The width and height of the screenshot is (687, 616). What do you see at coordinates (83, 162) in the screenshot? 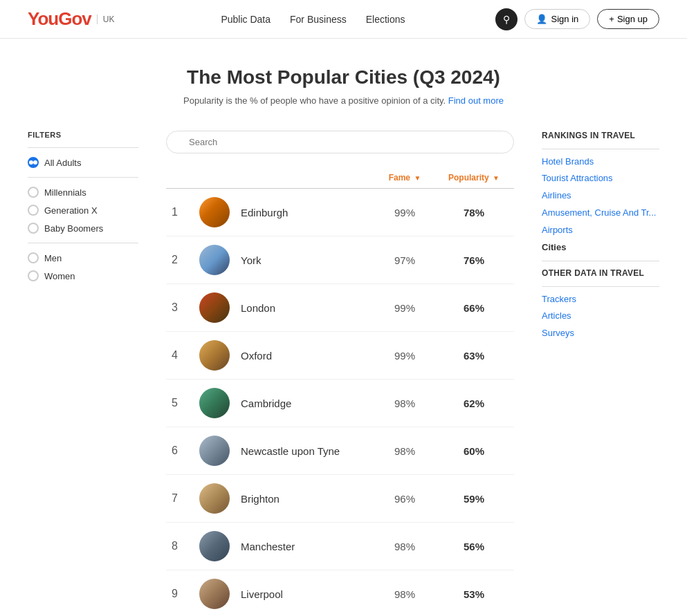
I see `filter-all-adults: All Adults` at bounding box center [83, 162].